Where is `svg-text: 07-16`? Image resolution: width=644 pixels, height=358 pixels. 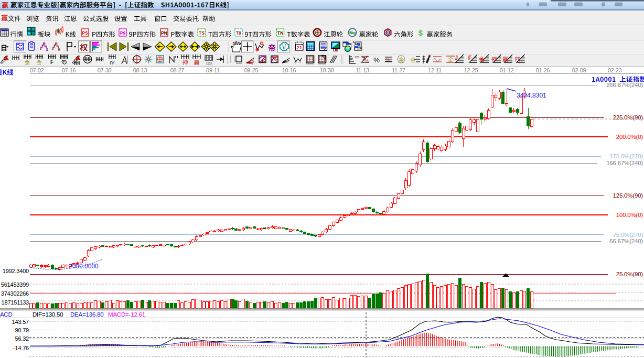 svg-text: 07-16 is located at coordinates (69, 70).